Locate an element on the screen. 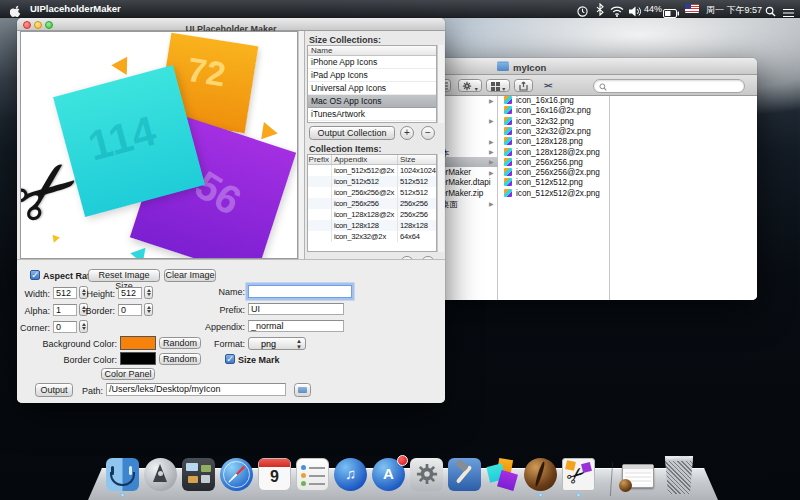 Image resolution: width=800 pixels, height=500 pixels. menubar-clock: 周一 下午9:57 is located at coordinates (734, 10).